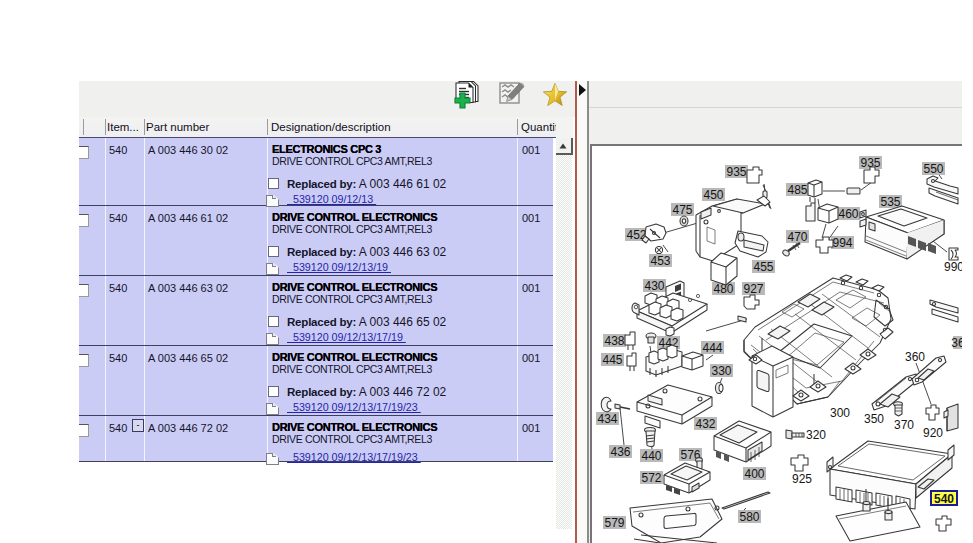 The height and width of the screenshot is (543, 973). What do you see at coordinates (890, 202) in the screenshot?
I see `svg-text: 535` at bounding box center [890, 202].